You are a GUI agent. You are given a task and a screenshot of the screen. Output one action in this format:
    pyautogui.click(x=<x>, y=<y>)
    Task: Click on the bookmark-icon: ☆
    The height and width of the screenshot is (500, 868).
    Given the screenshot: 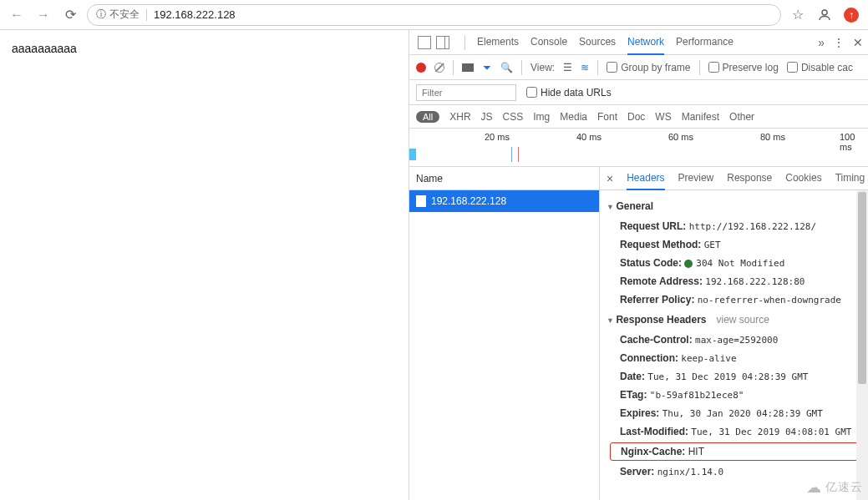 What is the action you would take?
    pyautogui.click(x=798, y=15)
    